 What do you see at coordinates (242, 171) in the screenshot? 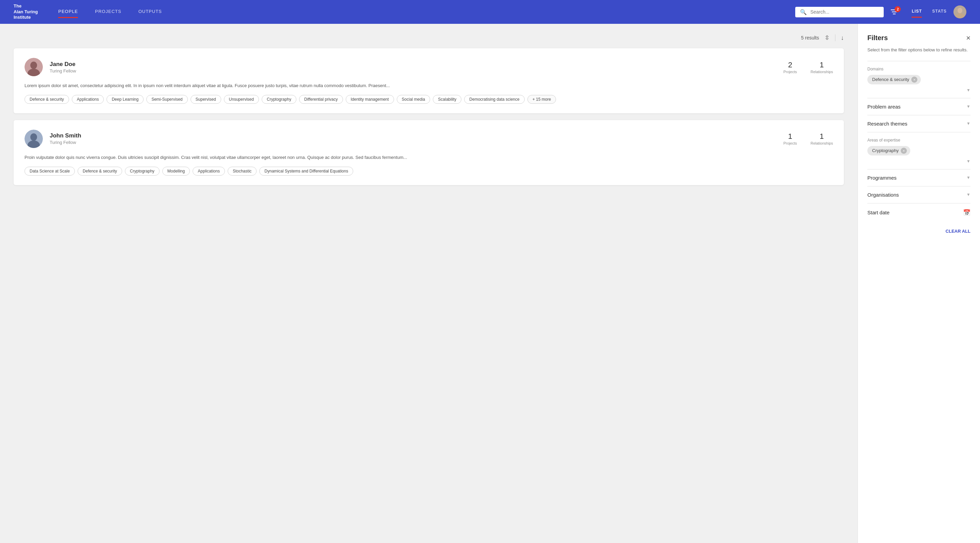
I see `tag: Stochastic` at bounding box center [242, 171].